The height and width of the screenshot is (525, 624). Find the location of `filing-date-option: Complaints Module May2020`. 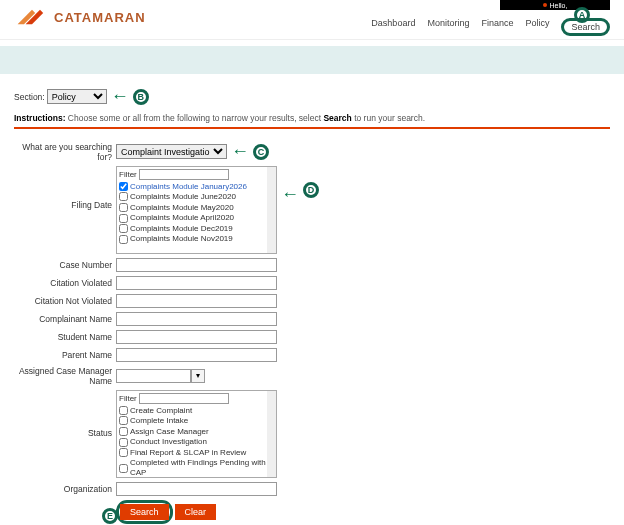

filing-date-option: Complaints Module May2020 is located at coordinates (196, 208).